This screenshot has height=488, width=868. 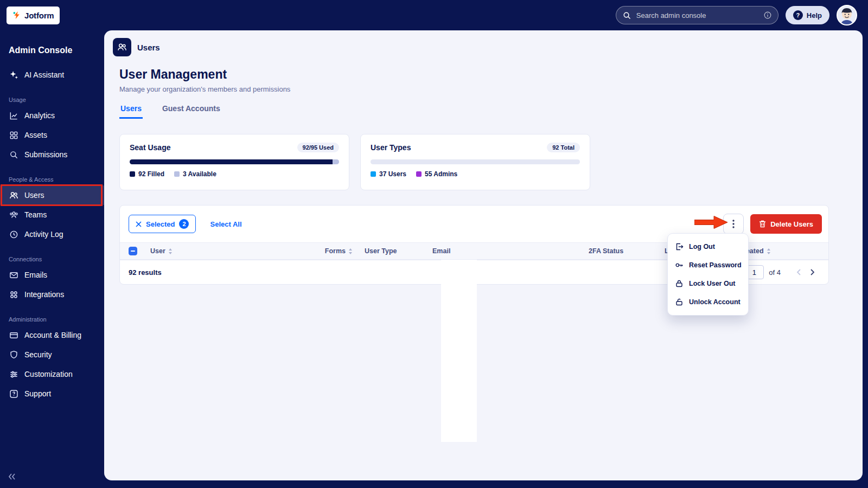 What do you see at coordinates (708, 284) in the screenshot?
I see `menu-item-lock-user-out: Lock User Out` at bounding box center [708, 284].